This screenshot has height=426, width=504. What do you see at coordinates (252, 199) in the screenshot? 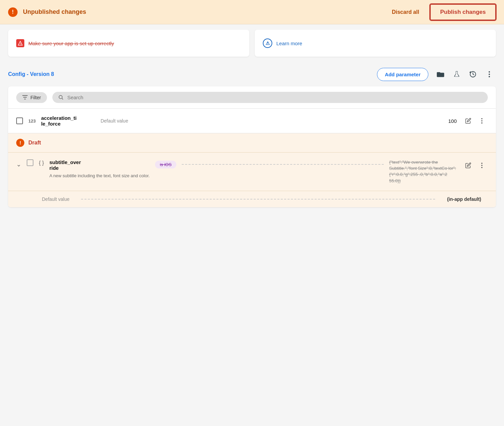
I see `default-value-row: Default value (in-app default)` at bounding box center [252, 199].